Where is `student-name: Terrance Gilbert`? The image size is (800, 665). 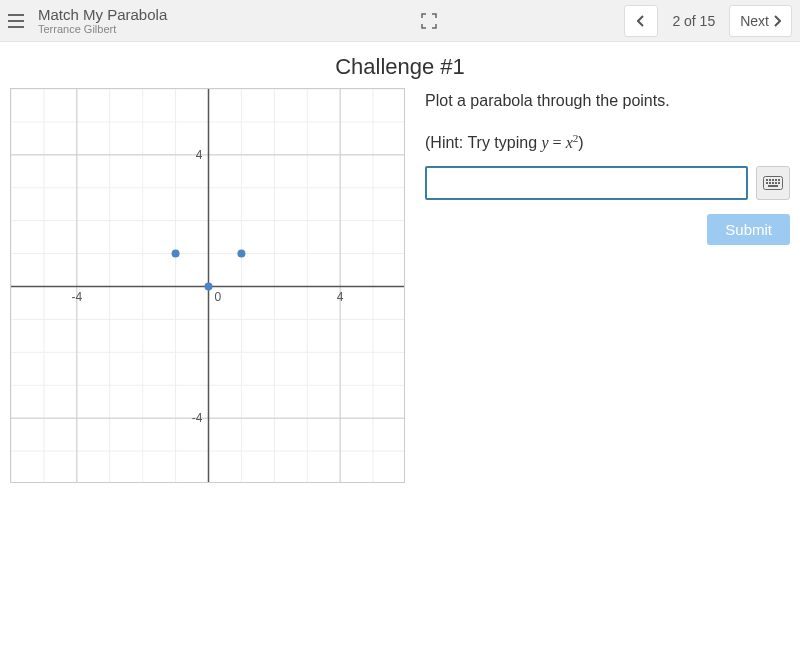
student-name: Terrance Gilbert is located at coordinates (102, 30).